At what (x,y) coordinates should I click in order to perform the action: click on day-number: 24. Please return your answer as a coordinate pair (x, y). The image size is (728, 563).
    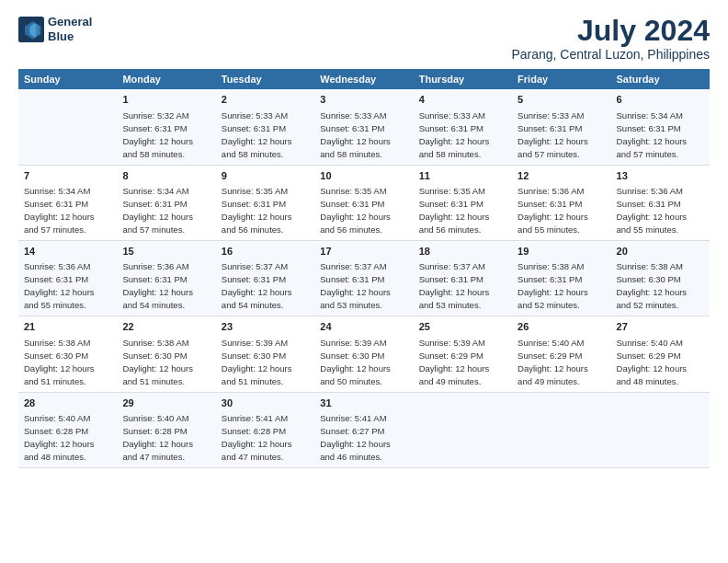
    Looking at the image, I should click on (364, 327).